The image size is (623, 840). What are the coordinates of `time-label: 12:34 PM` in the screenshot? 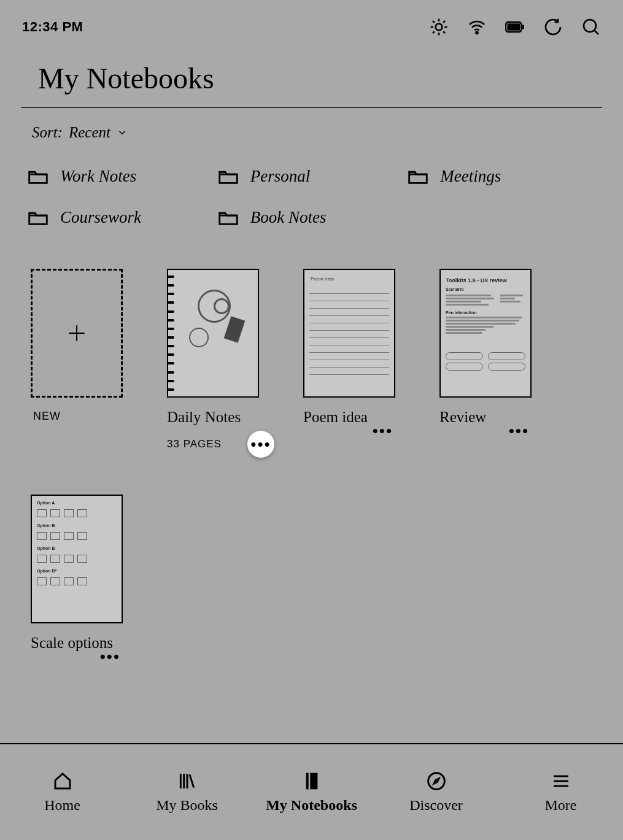 It's located at (53, 27).